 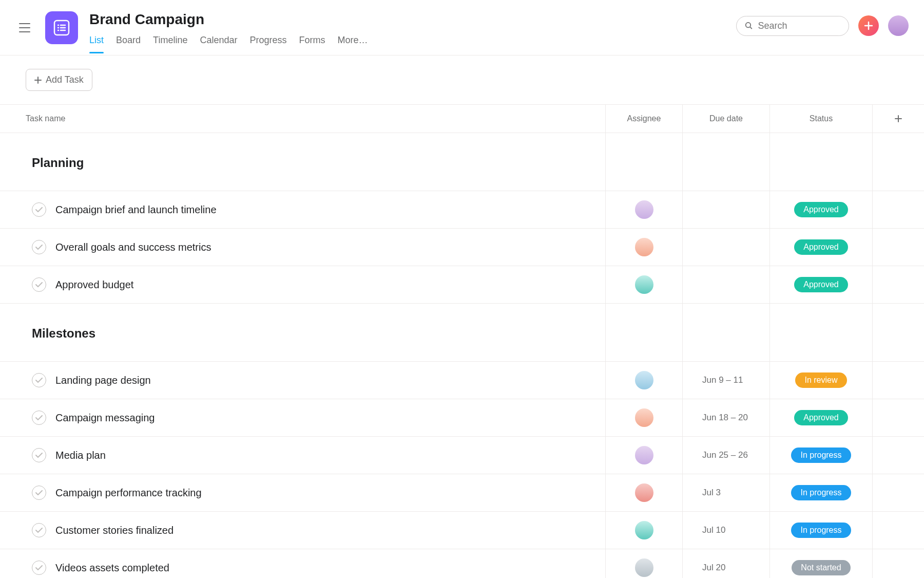 What do you see at coordinates (353, 44) in the screenshot?
I see `tab-more: More…` at bounding box center [353, 44].